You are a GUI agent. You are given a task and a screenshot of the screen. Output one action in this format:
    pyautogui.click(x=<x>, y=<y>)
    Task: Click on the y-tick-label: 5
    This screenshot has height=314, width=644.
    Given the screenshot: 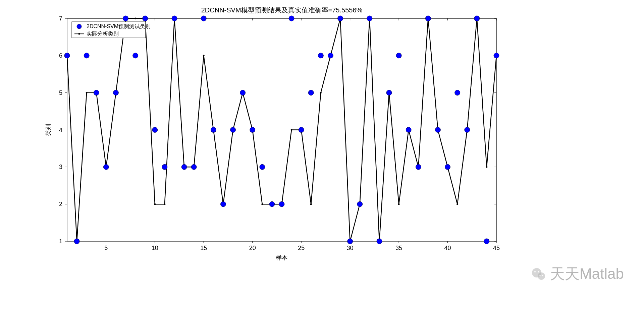 What is the action you would take?
    pyautogui.click(x=61, y=93)
    